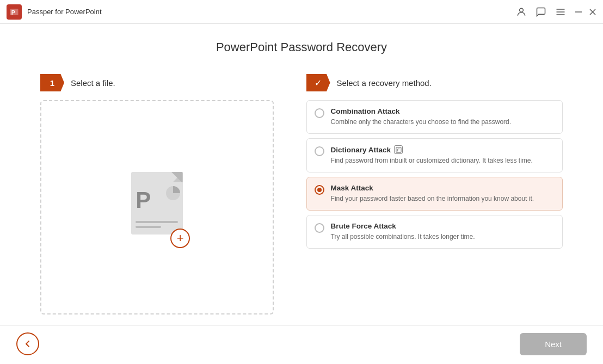  I want to click on option-combination-desc: Combine only the characters you choose t…, so click(421, 122).